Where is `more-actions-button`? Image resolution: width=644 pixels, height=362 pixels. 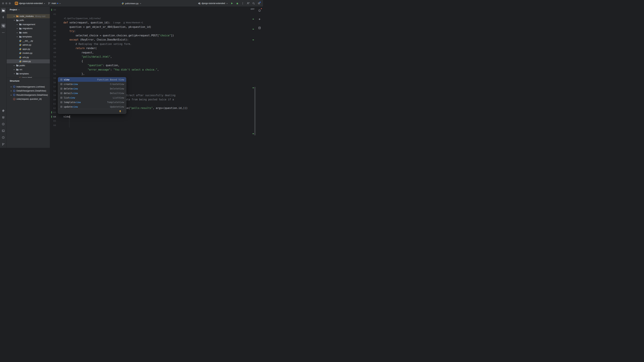
more-actions-button is located at coordinates (242, 3).